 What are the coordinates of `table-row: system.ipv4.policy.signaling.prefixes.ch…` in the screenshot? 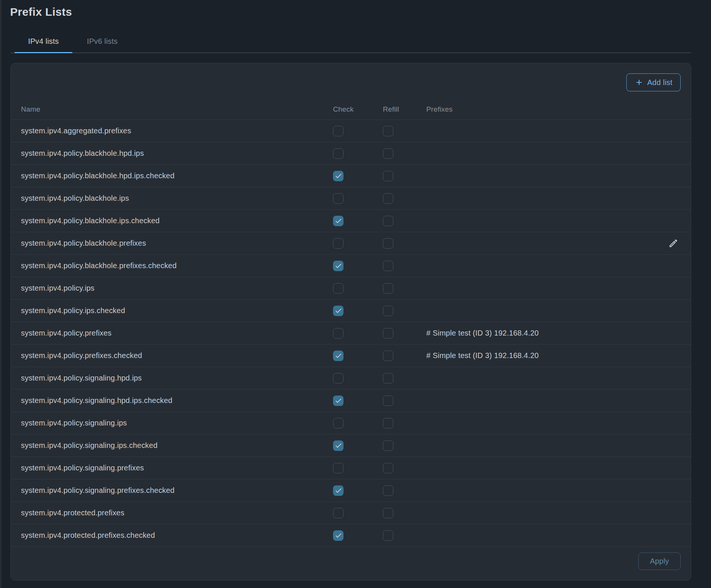 It's located at (351, 490).